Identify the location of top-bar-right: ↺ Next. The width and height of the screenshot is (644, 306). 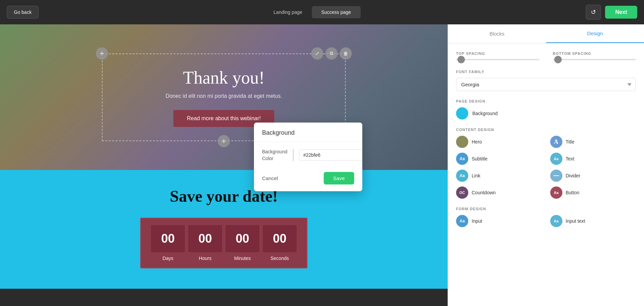
(611, 12).